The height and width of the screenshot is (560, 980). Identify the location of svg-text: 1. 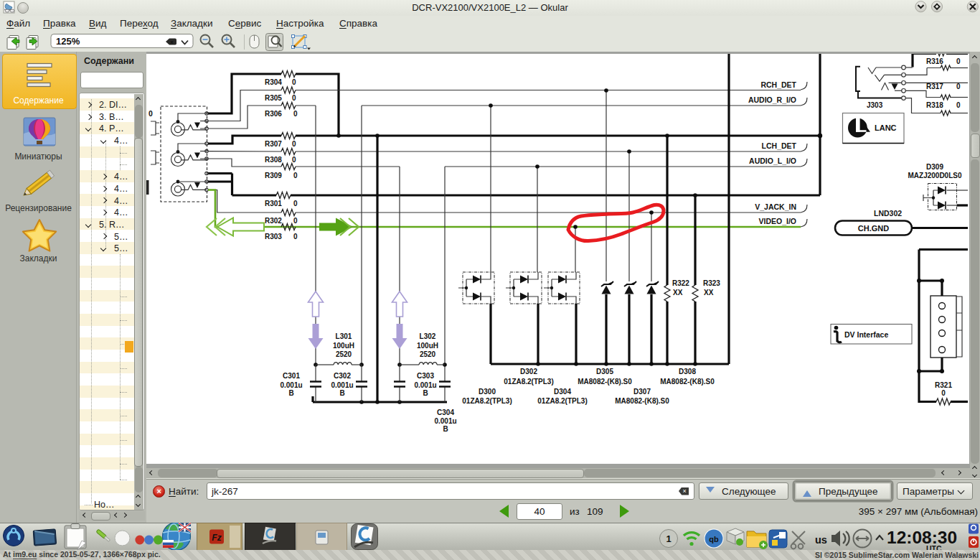
(669, 538).